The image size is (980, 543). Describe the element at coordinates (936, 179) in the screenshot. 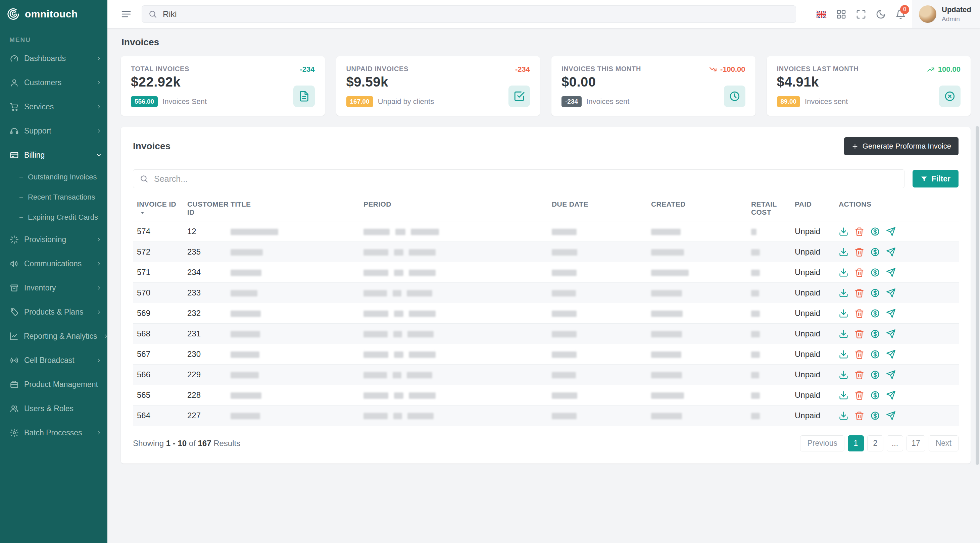

I see `filter-button: Filter` at that location.